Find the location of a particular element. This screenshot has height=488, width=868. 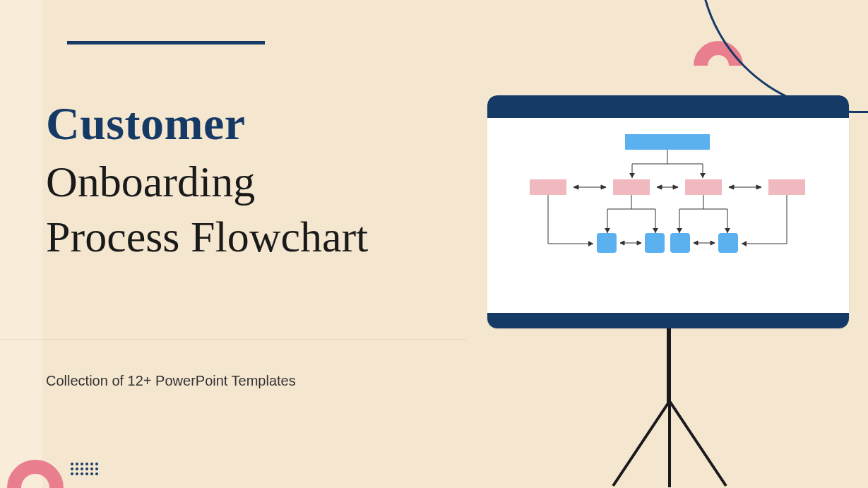

title-line-2: Onboarding is located at coordinates (207, 182).